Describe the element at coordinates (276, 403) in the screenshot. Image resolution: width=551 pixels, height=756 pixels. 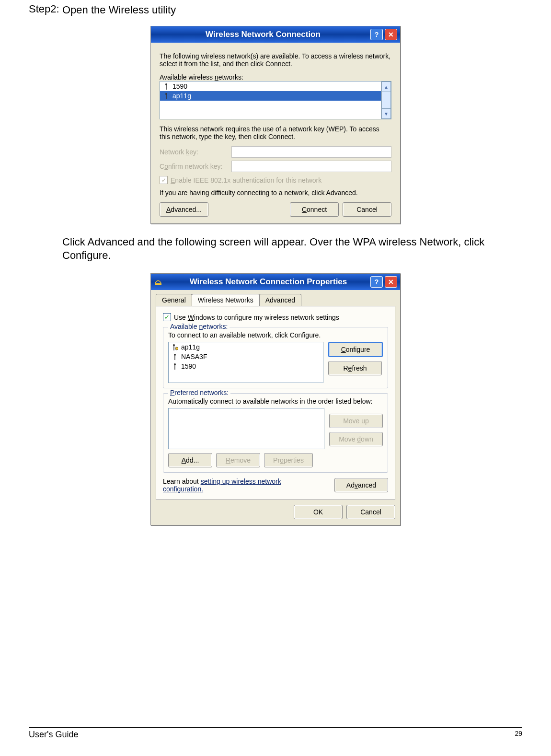
I see `tab-body: ✓ Use Windows to configure my wireless n…` at that location.